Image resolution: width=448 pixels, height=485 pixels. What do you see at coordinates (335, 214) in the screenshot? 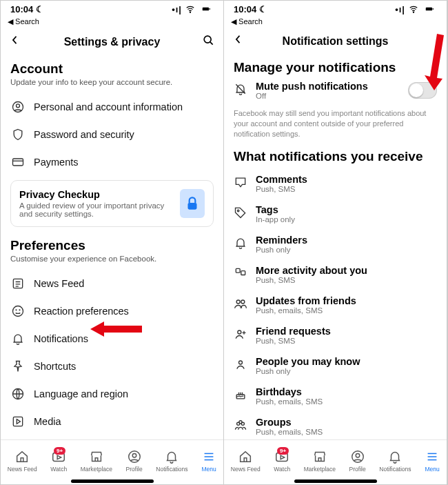
I see `notif-row-tag: Tags In-app only` at bounding box center [335, 214].